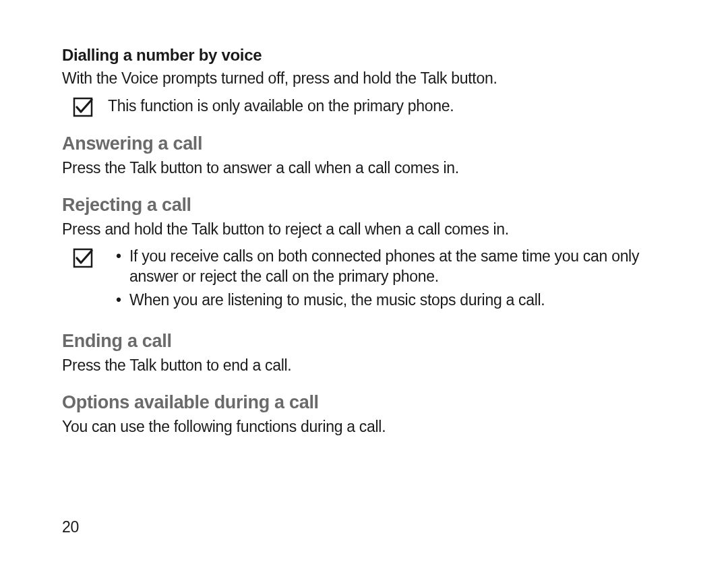  What do you see at coordinates (364, 144) in the screenshot?
I see `answering-heading: Answering a call` at bounding box center [364, 144].